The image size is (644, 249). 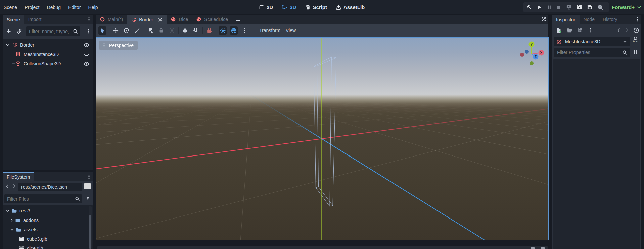 I want to click on transform-menu: Transform, so click(x=270, y=30).